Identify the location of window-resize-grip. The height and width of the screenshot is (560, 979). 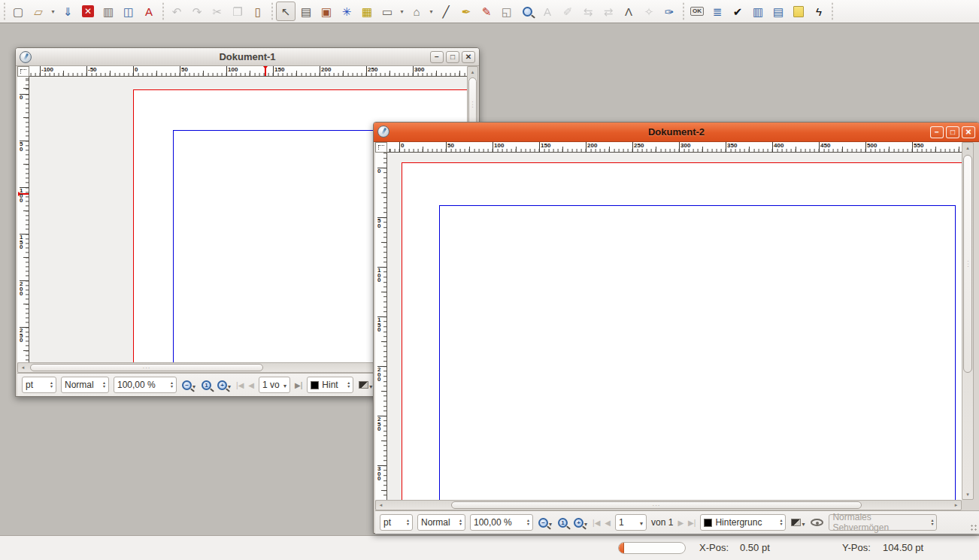
(974, 528).